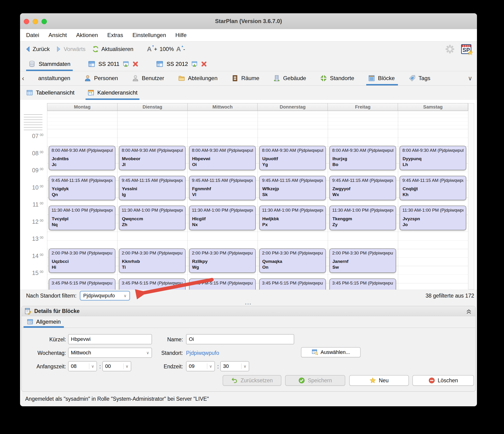  What do you see at coordinates (179, 49) in the screenshot?
I see `font-decrease-icon: A▲` at bounding box center [179, 49].